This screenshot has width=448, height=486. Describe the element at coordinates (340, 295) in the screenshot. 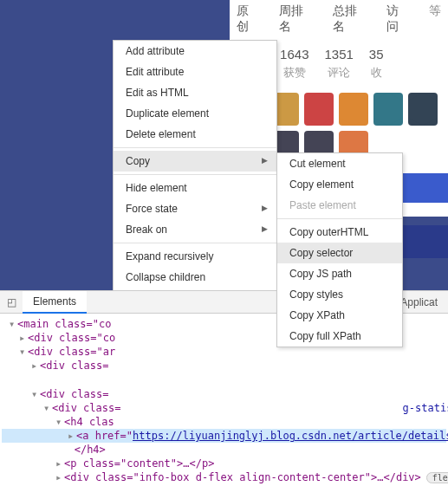

I see `submenu-copy-styles: Copy styles` at that location.